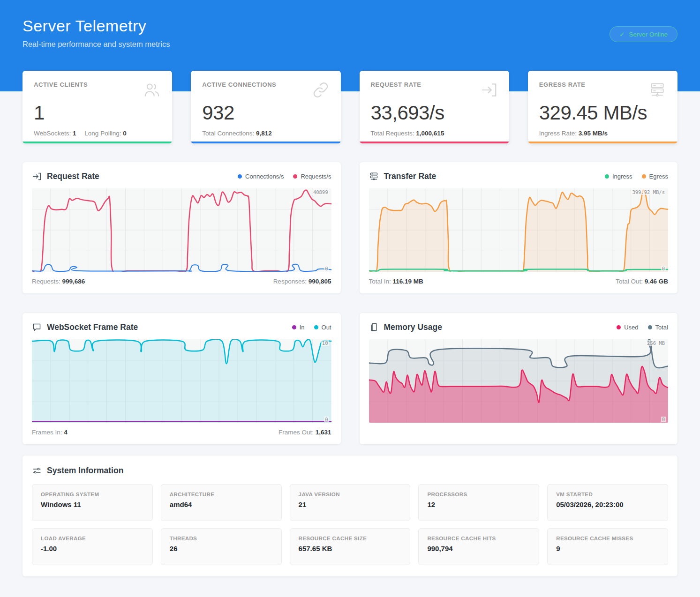  What do you see at coordinates (603, 107) in the screenshot?
I see `stat-card-egress-rate: EGRESS RATE 329.45 MB/s Ingress Rate: 3.…` at bounding box center [603, 107].